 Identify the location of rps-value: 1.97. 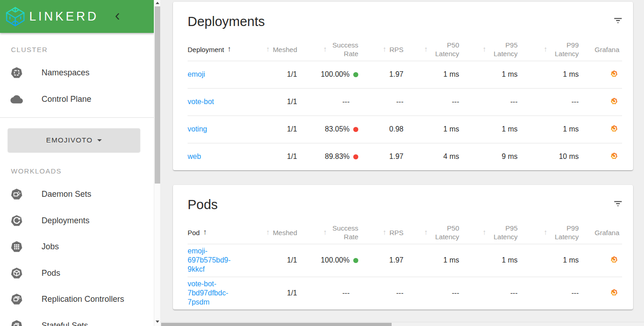
(381, 260).